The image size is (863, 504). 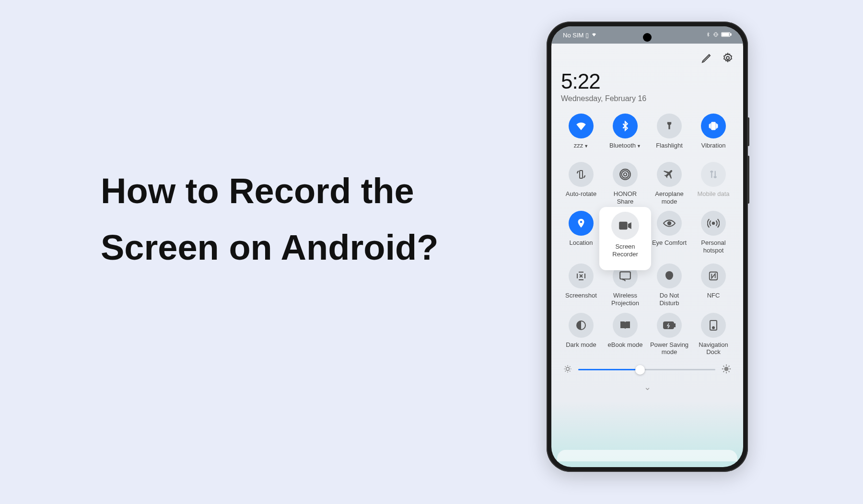 I want to click on tile-hotspot: Personal hotspot, so click(x=713, y=234).